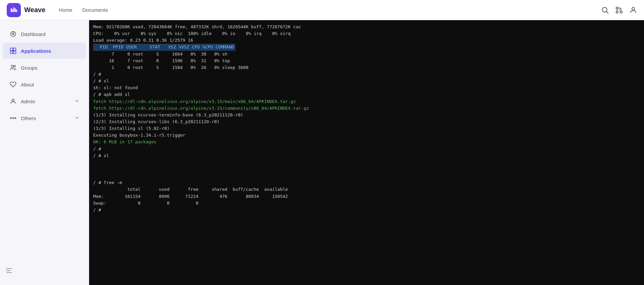  What do you see at coordinates (367, 203) in the screenshot?
I see `terminal-free-swap: Swap: 0 0 0` at bounding box center [367, 203].